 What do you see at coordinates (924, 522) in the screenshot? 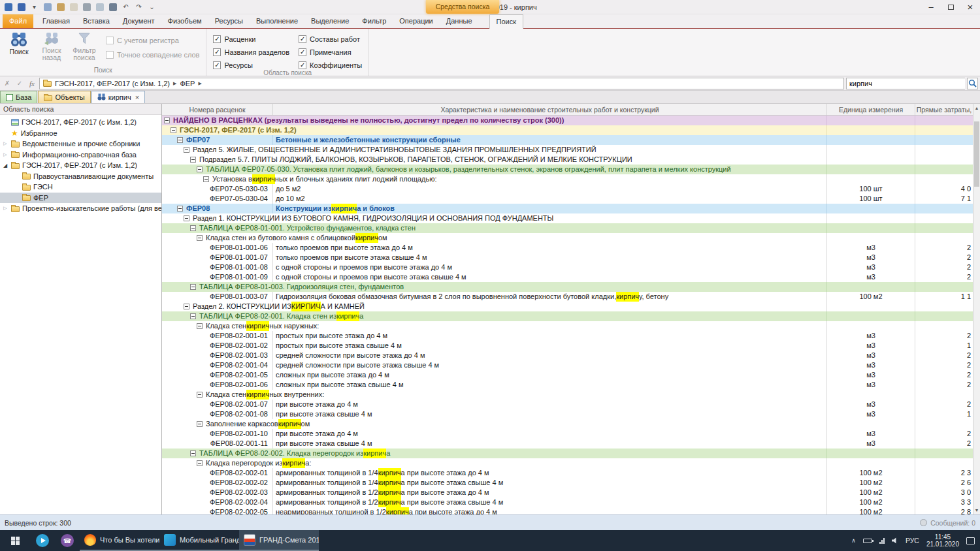
I see `messages-icon` at bounding box center [924, 522].